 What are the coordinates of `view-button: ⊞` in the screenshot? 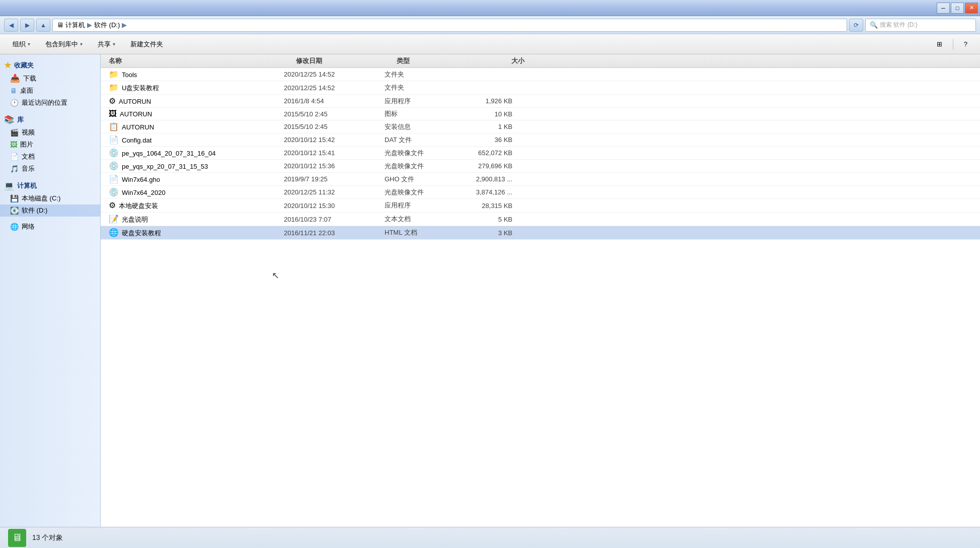 It's located at (939, 44).